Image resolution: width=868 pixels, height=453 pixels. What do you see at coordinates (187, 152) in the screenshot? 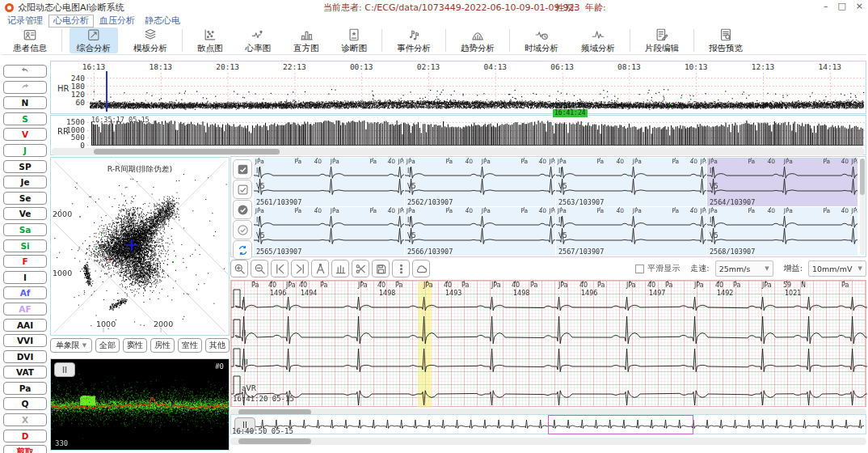
I see `rr-scrollbar-thumb` at bounding box center [187, 152].